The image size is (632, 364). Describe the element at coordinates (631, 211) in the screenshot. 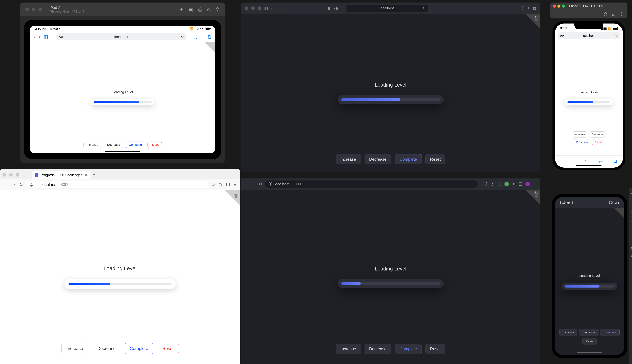

I see `volume-up-icon: 🔊` at that location.